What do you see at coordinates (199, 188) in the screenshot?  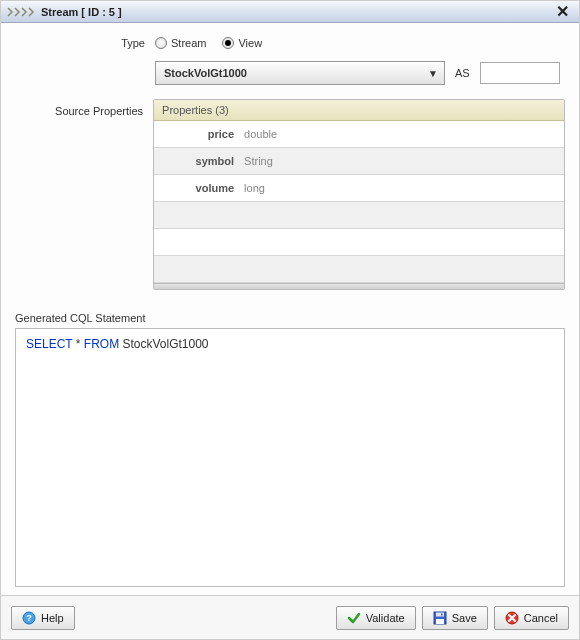 I see `property-name: volume` at bounding box center [199, 188].